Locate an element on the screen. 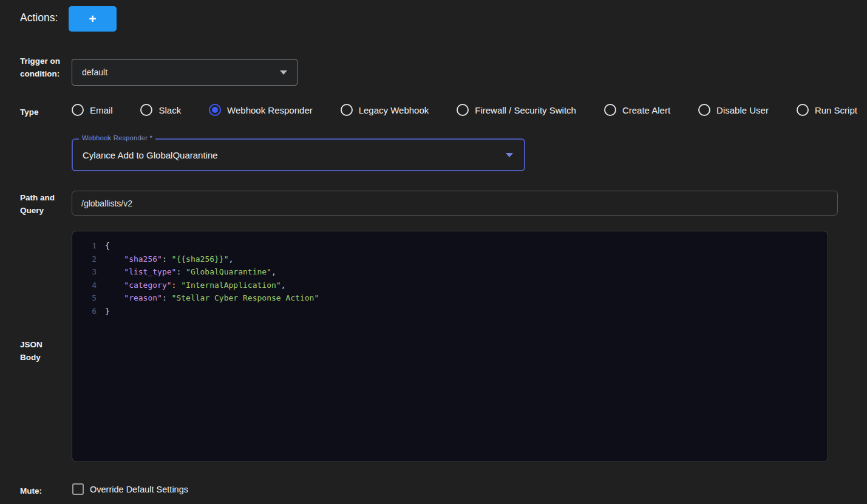 The height and width of the screenshot is (504, 867). code-line: 6 } is located at coordinates (450, 312).